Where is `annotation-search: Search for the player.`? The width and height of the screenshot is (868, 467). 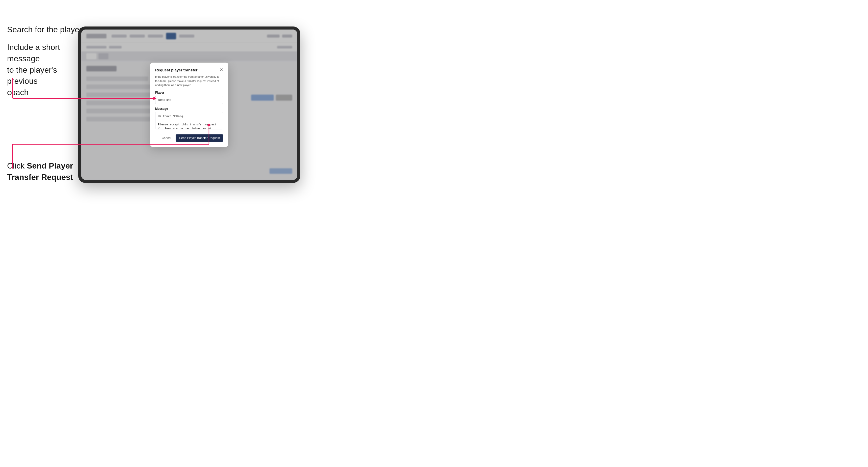
annotation-search: Search for the player. is located at coordinates (45, 30).